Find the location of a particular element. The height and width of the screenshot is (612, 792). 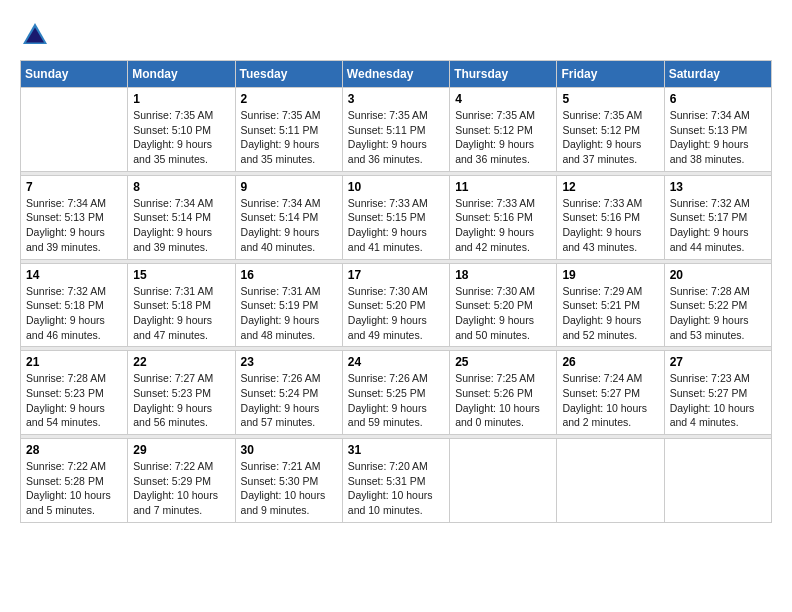

day-cell: 31Sunrise: 7:20 AMSunset: 5:31 PMDayligh… is located at coordinates (396, 481).